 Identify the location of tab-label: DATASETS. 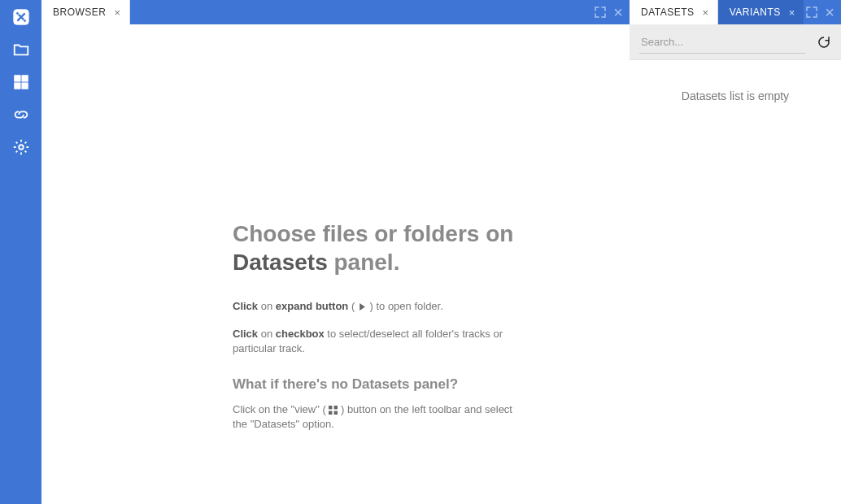
(668, 12).